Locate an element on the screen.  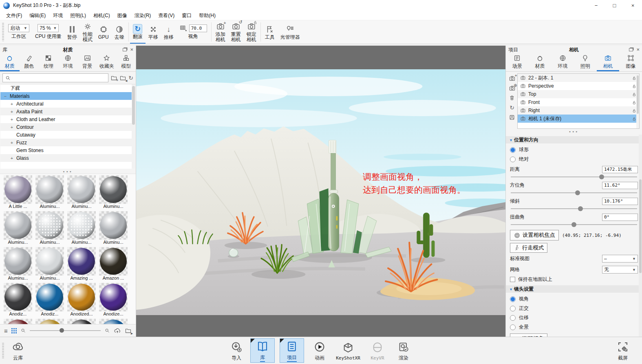
project-toggle-button: 项目 is located at coordinates (292, 351).